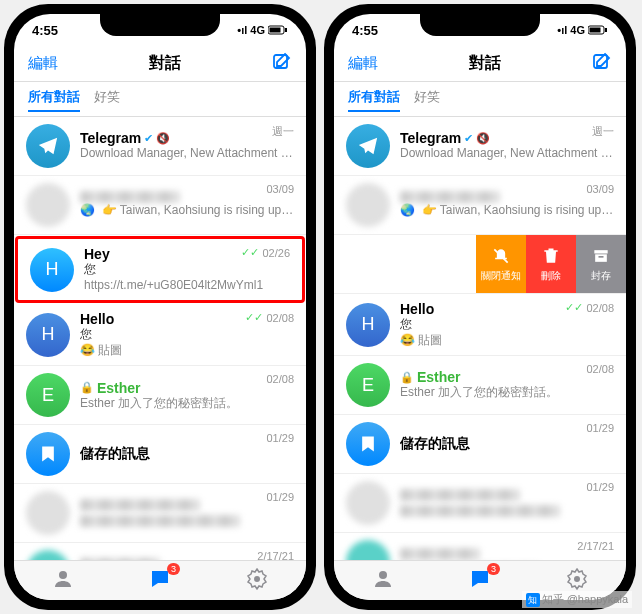 Image resolution: width=642 pixels, height=614 pixels. Describe the element at coordinates (551, 264) in the screenshot. I see `swipe-delete-button: 刪除` at that location.